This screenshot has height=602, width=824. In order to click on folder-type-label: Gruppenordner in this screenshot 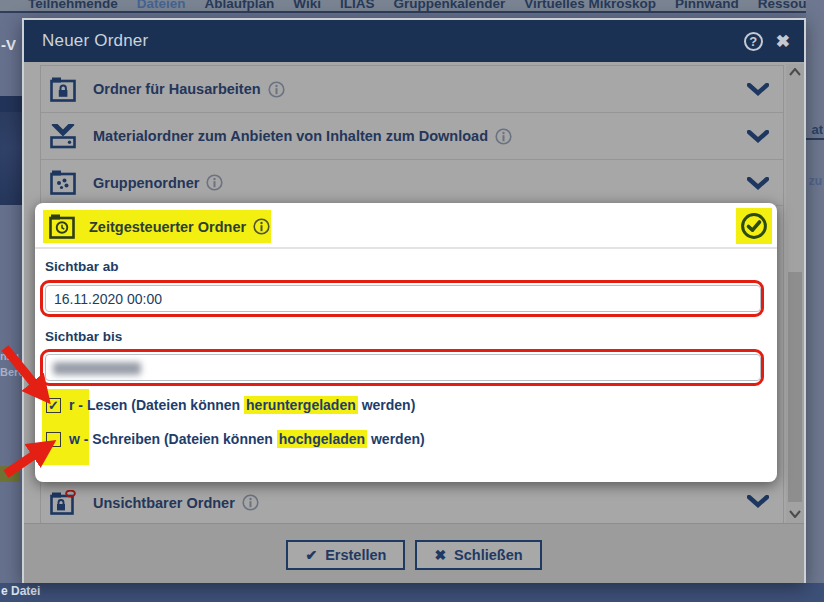, I will do `click(146, 183)`.